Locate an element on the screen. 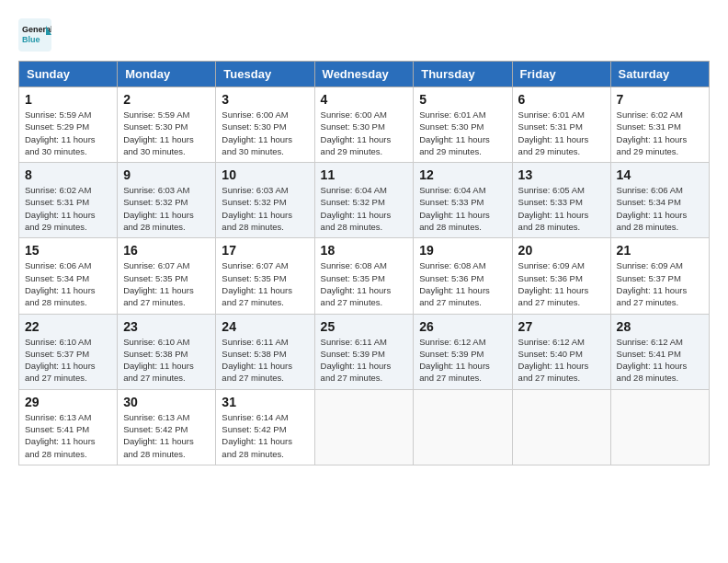 Image resolution: width=728 pixels, height=563 pixels. calendar-day-13: 13Sunrise: 6:05 AM Sunset: 5:33 PM Dayli… is located at coordinates (561, 201).